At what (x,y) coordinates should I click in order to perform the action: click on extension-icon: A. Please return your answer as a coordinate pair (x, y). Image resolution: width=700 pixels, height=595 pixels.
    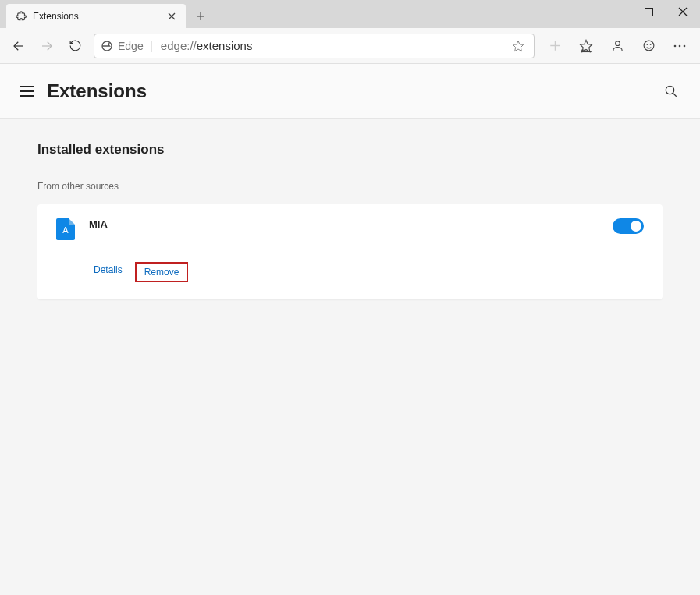
    Looking at the image, I should click on (66, 229).